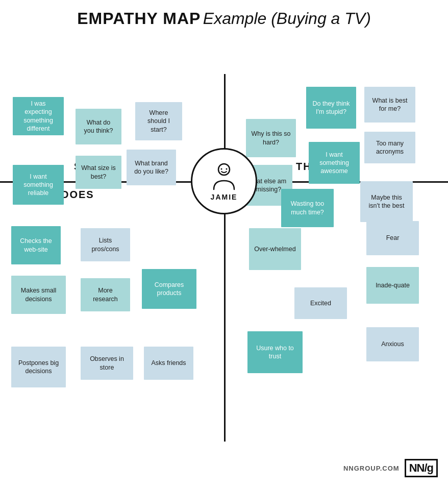 The height and width of the screenshot is (488, 448). Describe the element at coordinates (169, 289) in the screenshot. I see `note-d7: Compares products` at that location.